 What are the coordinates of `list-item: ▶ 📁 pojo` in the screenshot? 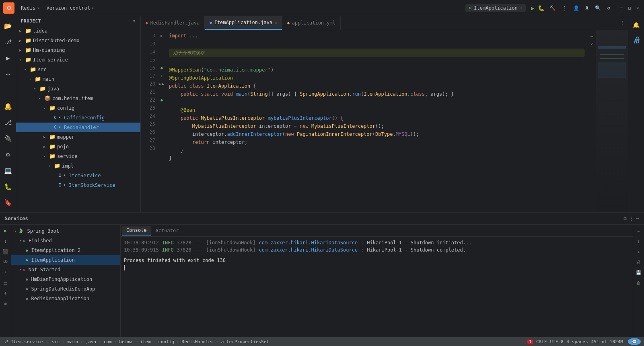 It's located at (78, 147).